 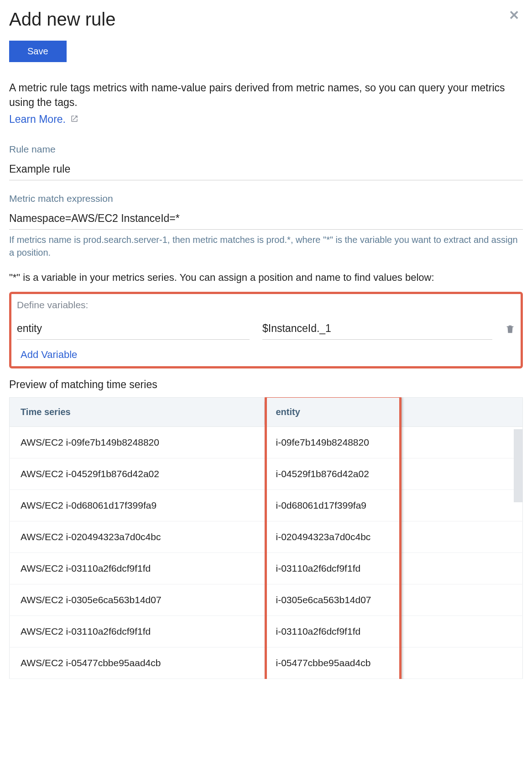 I want to click on metric-expr-label: Metric match expression, so click(x=266, y=199).